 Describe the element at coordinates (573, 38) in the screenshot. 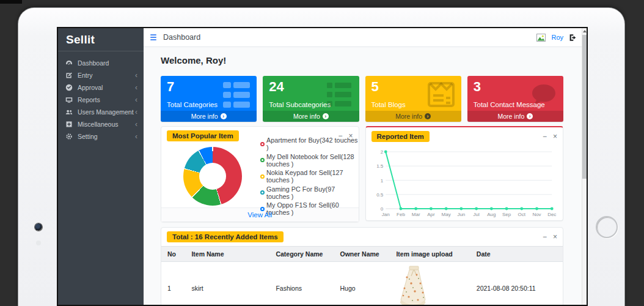

I see `logout-icon` at that location.